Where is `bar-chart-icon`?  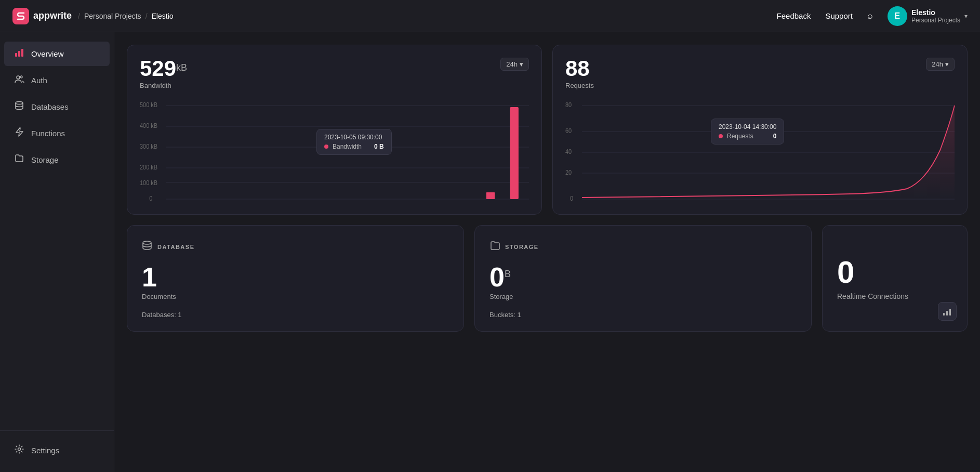
bar-chart-icon is located at coordinates (19, 54).